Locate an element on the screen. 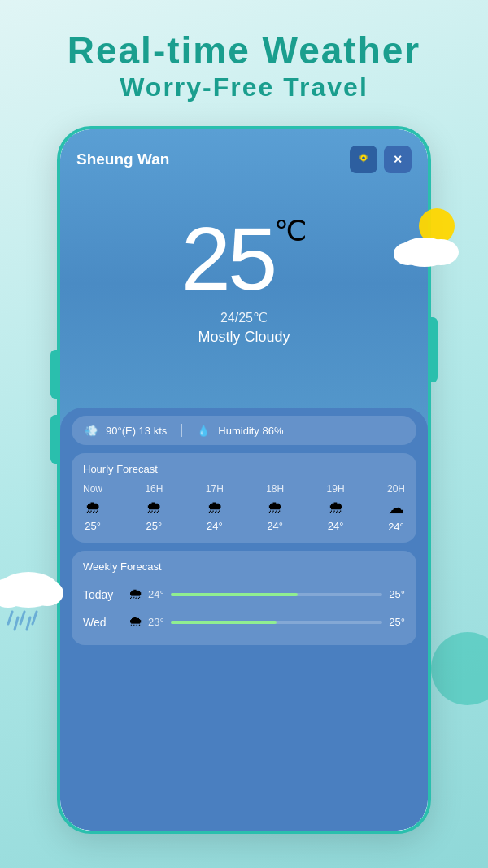 Image resolution: width=488 pixels, height=868 pixels. phone-top-bar: Sheung Wan ✕ is located at coordinates (244, 155).